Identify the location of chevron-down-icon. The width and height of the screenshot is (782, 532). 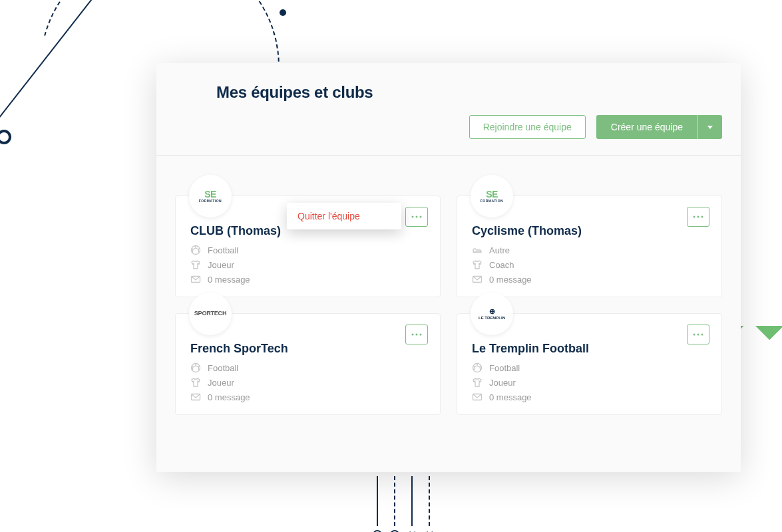
(710, 128).